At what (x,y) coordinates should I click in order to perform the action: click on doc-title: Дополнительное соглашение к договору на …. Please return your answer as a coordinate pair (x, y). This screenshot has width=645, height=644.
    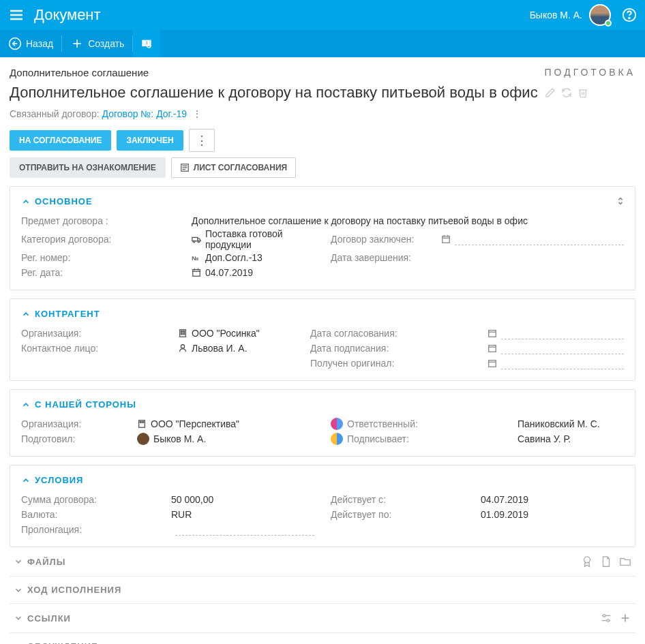
    Looking at the image, I should click on (274, 93).